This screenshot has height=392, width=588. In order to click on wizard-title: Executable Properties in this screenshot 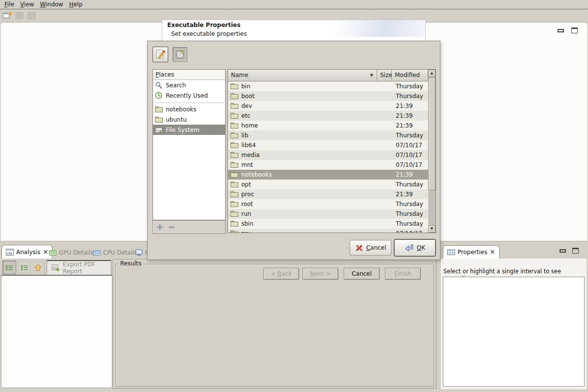, I will do `click(204, 25)`.